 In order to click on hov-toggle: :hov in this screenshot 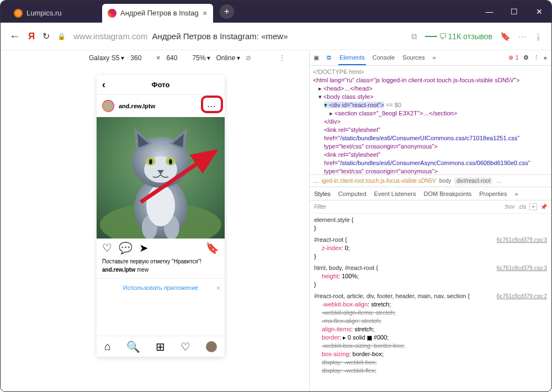, I will do `click(509, 206)`.